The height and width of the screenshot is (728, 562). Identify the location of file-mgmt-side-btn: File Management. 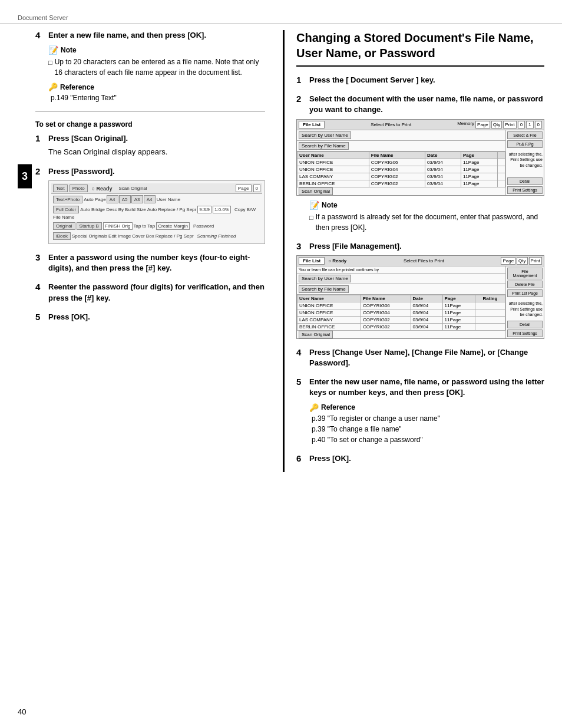
(525, 274).